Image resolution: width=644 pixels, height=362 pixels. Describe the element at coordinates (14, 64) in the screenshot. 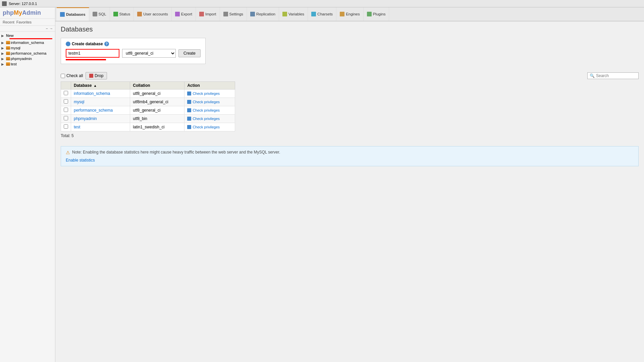

I see `tree-label-test: test` at that location.